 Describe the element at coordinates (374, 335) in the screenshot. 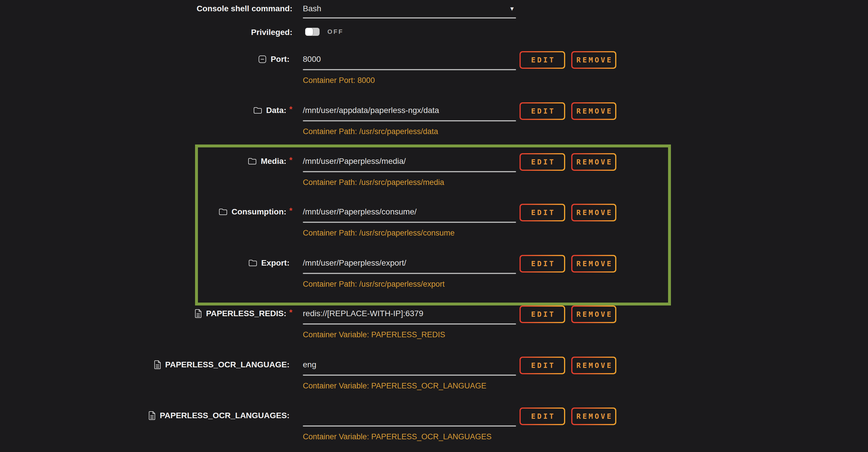

I see `container-mapping-text: Container Variable: PAPERLESS_REDIS` at that location.